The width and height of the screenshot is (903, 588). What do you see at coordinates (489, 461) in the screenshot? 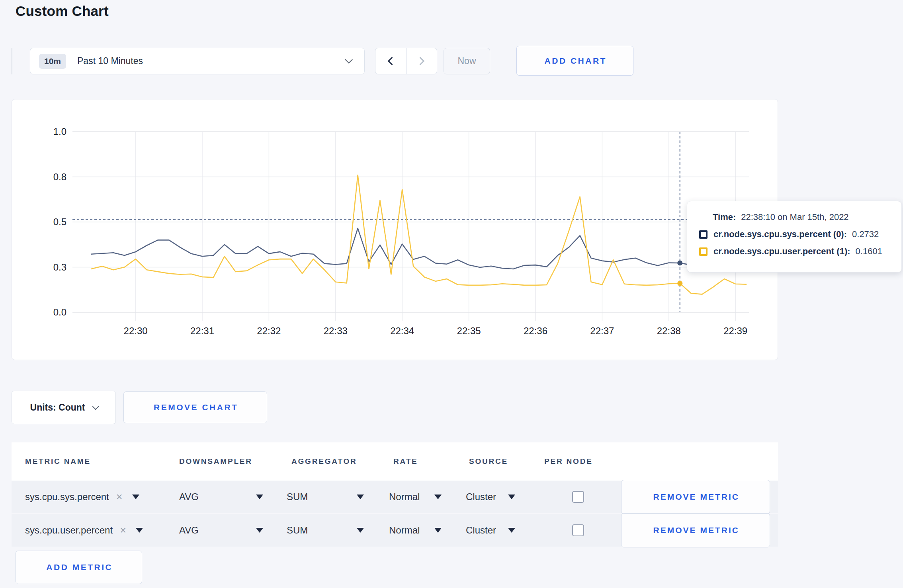
I see `header-source: SOURCE` at bounding box center [489, 461].